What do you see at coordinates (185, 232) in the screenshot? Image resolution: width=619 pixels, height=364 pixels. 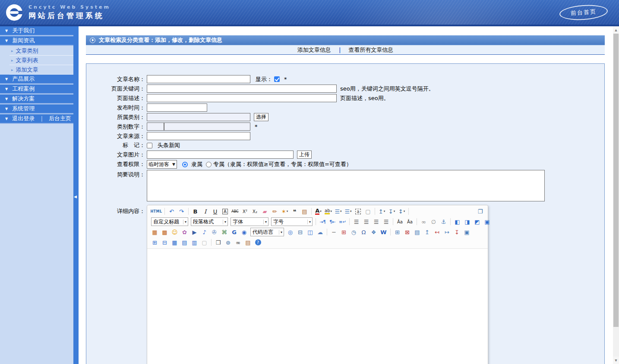 I see `art-text-button: ✿` at bounding box center [185, 232].